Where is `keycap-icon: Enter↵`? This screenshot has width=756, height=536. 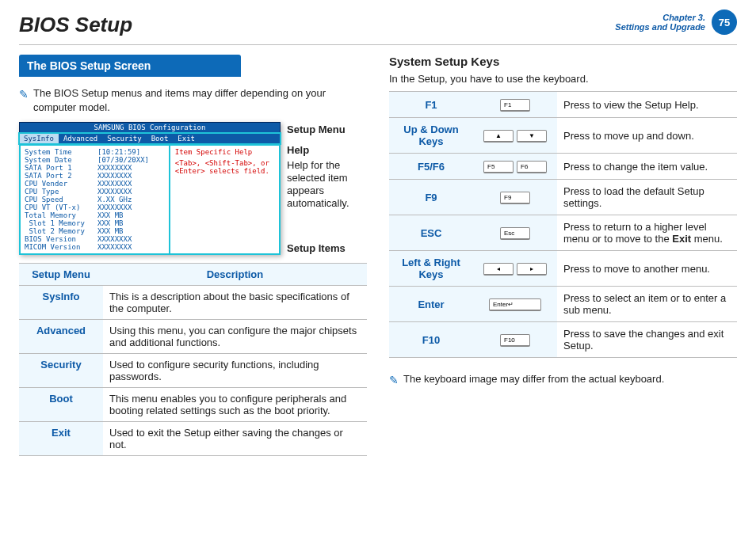 keycap-icon: Enter↵ is located at coordinates (515, 305).